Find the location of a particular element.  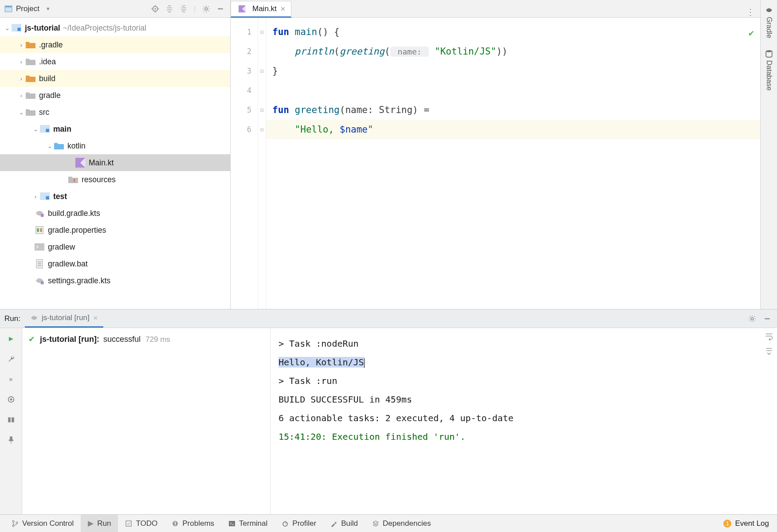

watch-icon is located at coordinates (11, 399).